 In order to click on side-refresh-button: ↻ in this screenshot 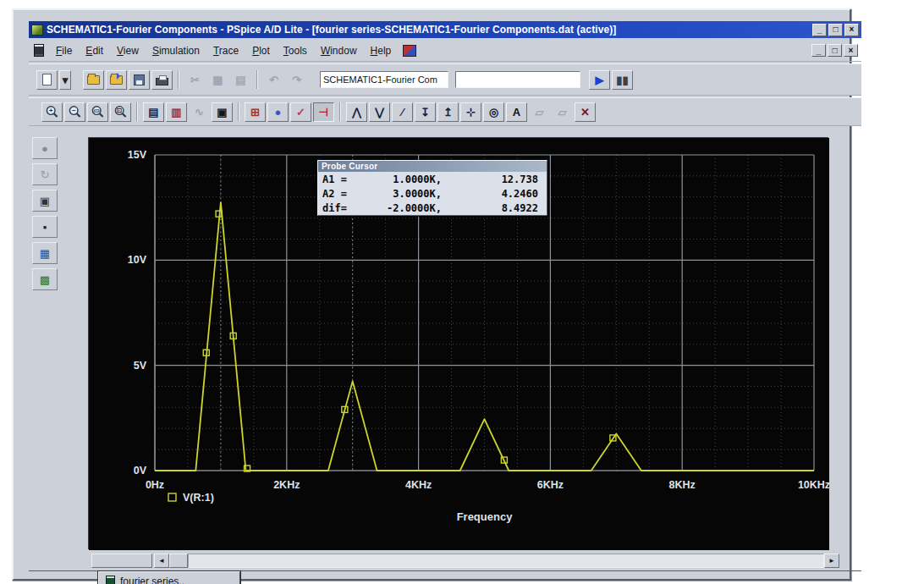, I will do `click(45, 174)`.